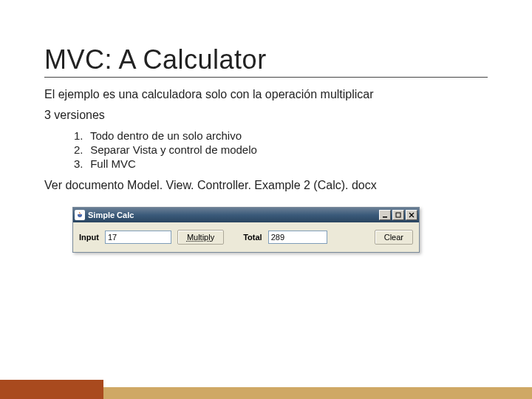 Image resolution: width=532 pixels, height=399 pixels. Describe the element at coordinates (266, 61) in the screenshot. I see `slide-title: MVC: A Calculator` at that location.